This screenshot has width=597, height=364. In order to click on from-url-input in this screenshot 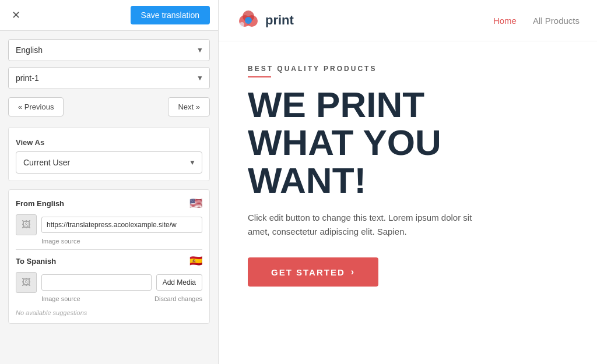, I will do `click(122, 225)`.